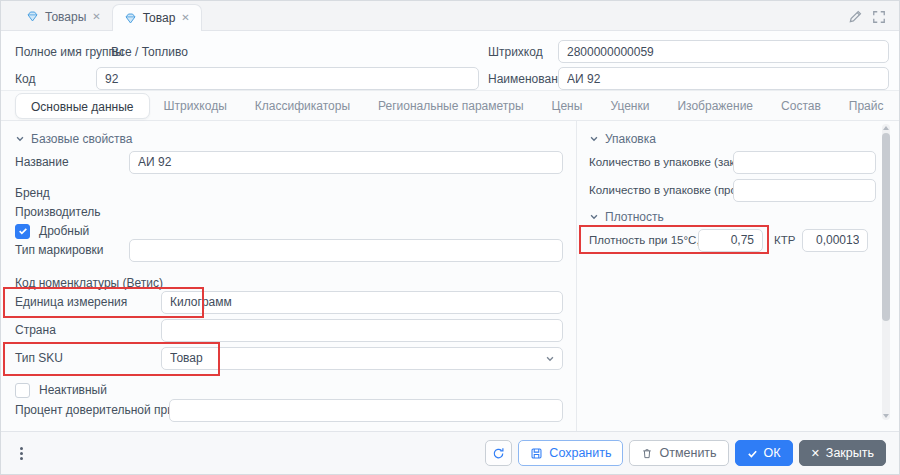  What do you see at coordinates (66, 17) in the screenshot?
I see `window-tab-label: Товары` at bounding box center [66, 17].